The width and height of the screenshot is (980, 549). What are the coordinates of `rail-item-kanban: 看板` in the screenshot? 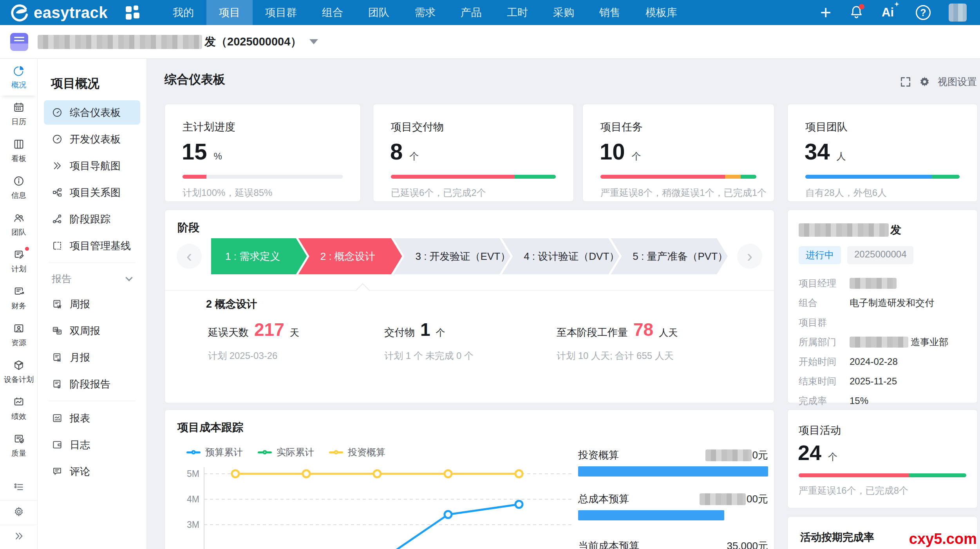 It's located at (19, 151).